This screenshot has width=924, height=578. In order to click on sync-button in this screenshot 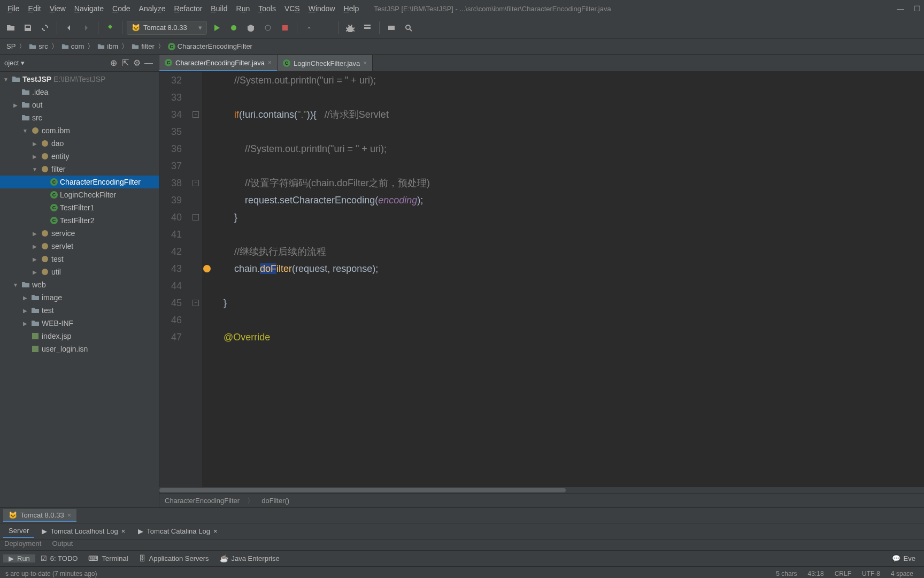, I will do `click(45, 28)`.